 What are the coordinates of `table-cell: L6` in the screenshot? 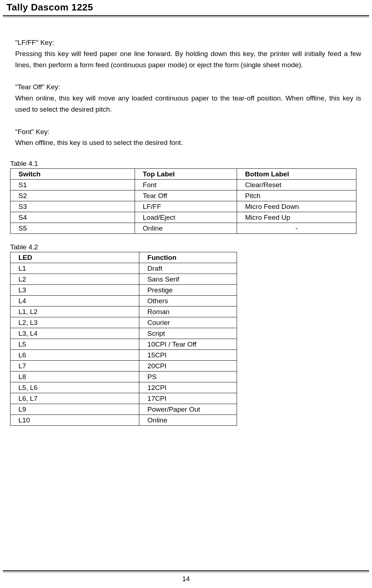 It's located at (75, 355).